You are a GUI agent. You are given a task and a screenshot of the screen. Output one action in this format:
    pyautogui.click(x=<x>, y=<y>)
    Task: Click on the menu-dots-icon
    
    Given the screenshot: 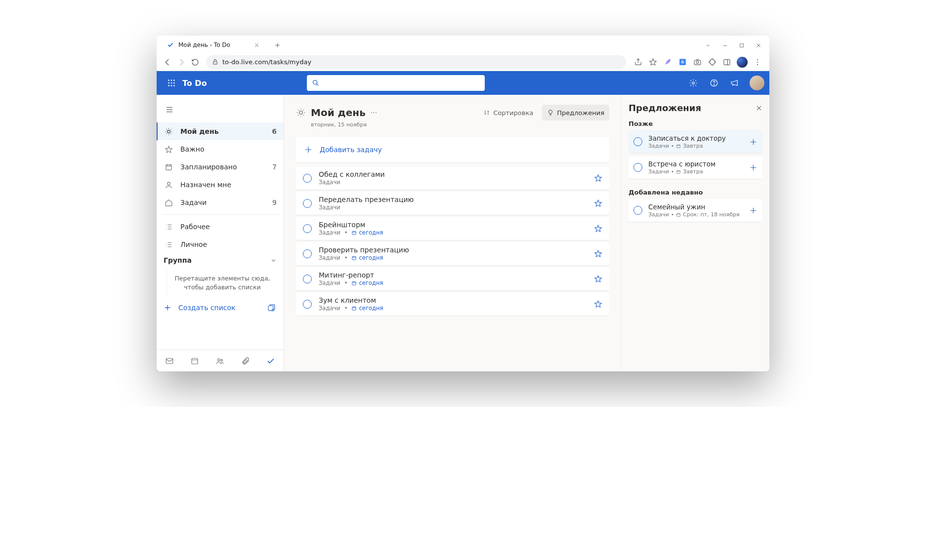 What is the action you would take?
    pyautogui.click(x=758, y=62)
    